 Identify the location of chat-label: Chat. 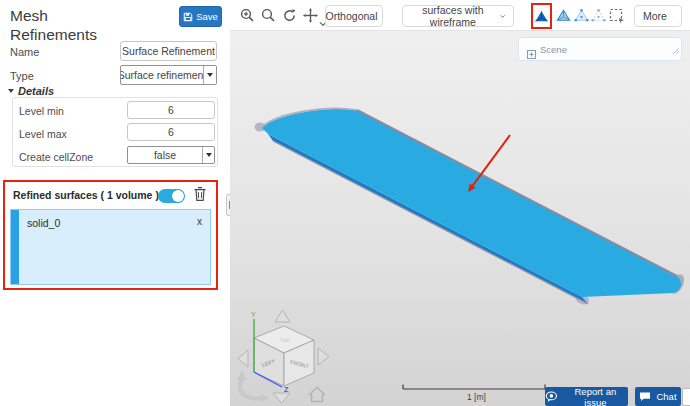
(666, 396).